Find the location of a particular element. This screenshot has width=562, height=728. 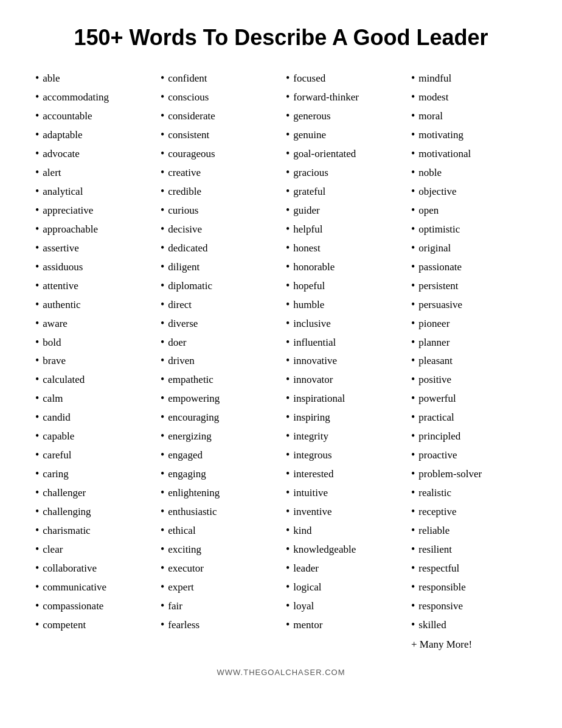

list-item: positive is located at coordinates (469, 380).